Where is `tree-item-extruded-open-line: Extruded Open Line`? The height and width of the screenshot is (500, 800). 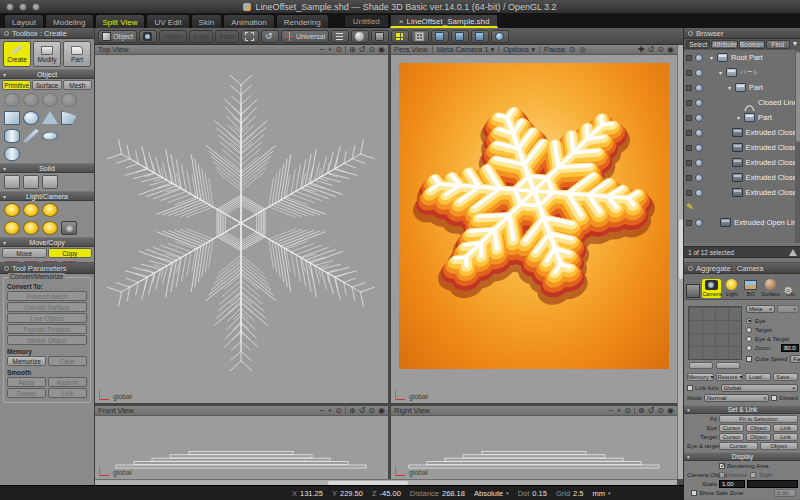 tree-item-extruded-open-line: Extruded Open Line is located at coordinates (742, 222).